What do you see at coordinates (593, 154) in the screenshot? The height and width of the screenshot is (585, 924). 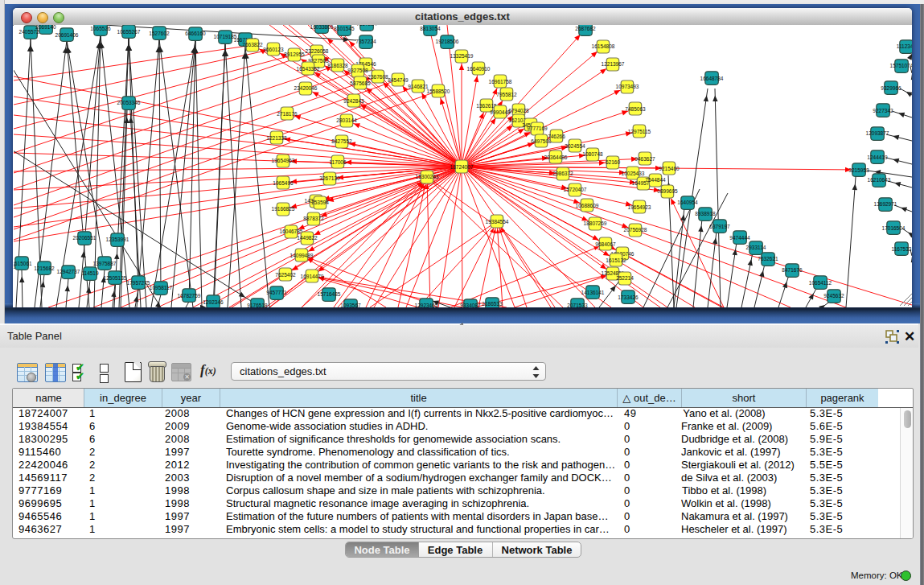 I see `svg-text: 1080748` at bounding box center [593, 154].